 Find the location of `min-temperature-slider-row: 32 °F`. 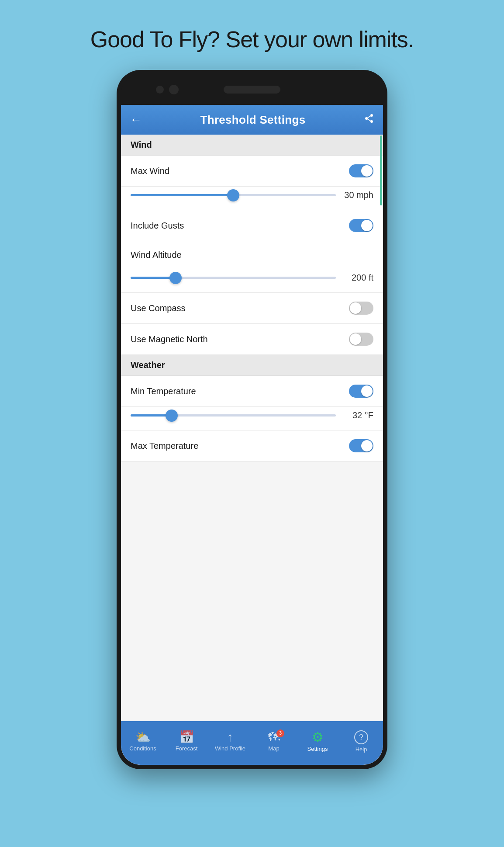

min-temperature-slider-row: 32 °F is located at coordinates (252, 419).